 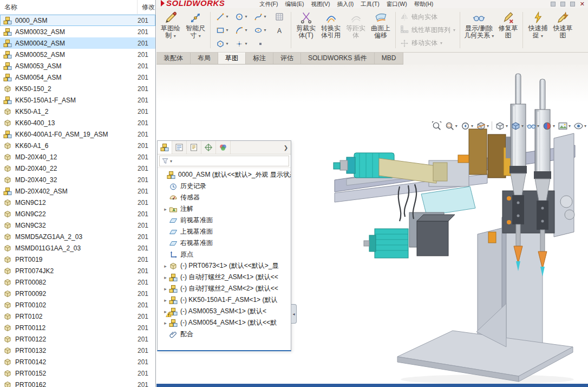 I want to click on mirror-entities-button: 镜向实体, so click(x=428, y=17).